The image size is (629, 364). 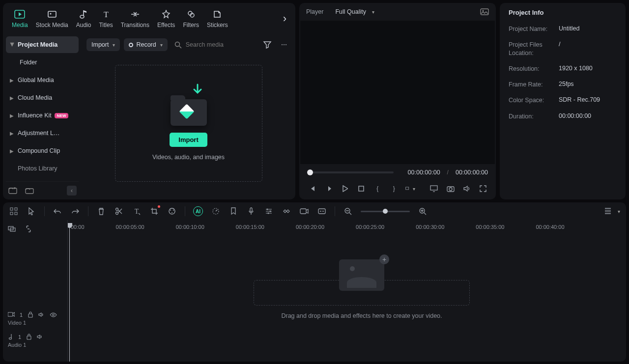 What do you see at coordinates (70, 292) in the screenshot?
I see `playhead` at bounding box center [70, 292].